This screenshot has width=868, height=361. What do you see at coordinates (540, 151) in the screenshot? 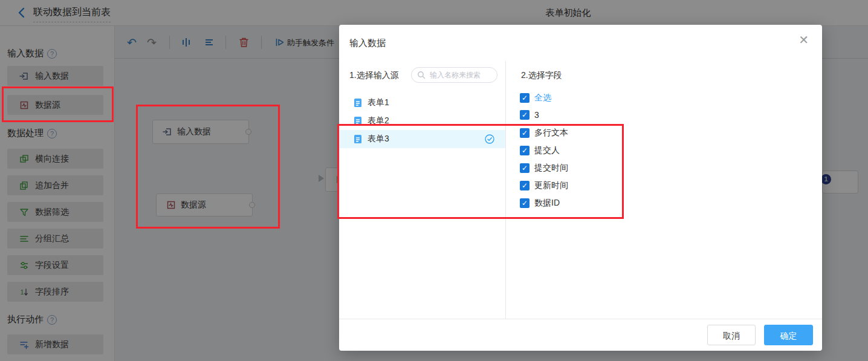
I see `checkbox-field-submitter: ✓ 提交人` at bounding box center [540, 151].